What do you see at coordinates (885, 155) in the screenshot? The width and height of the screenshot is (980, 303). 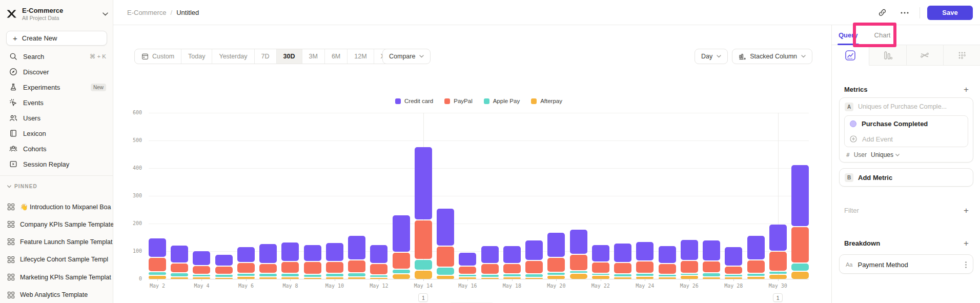 I see `measure-type-dropdown: Uniques` at bounding box center [885, 155].